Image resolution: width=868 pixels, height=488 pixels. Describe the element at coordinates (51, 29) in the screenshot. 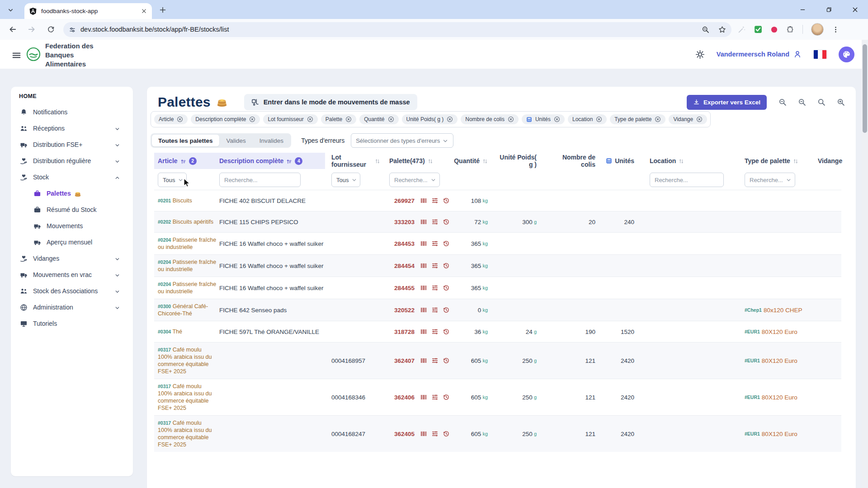

I see `reload-button` at that location.